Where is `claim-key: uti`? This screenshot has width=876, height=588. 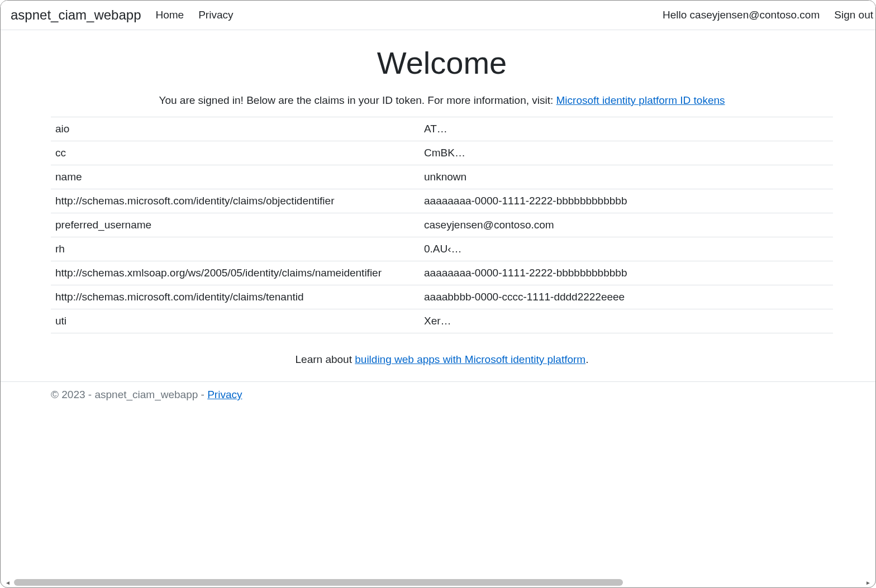 claim-key: uti is located at coordinates (235, 322).